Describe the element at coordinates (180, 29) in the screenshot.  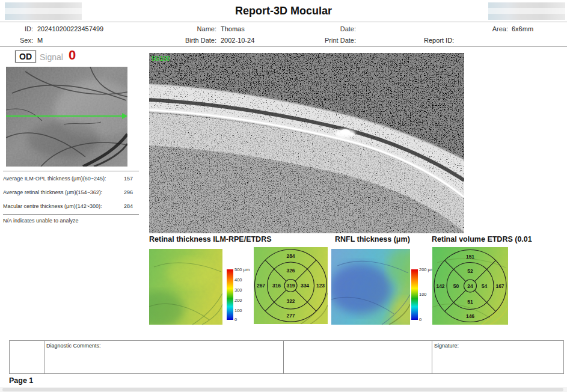
I see `name-label: Name:` at that location.